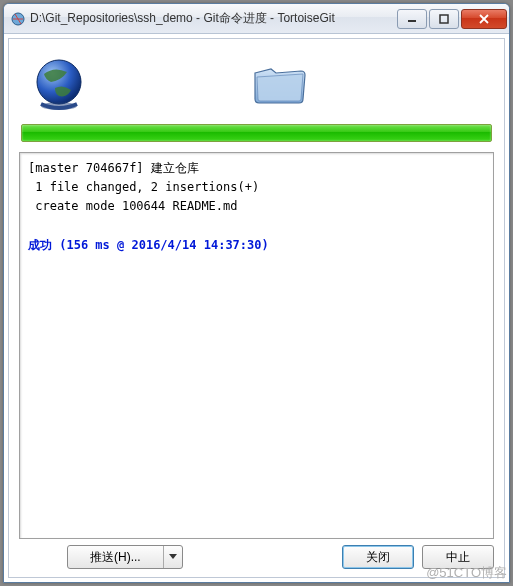 Image resolution: width=513 pixels, height=586 pixels. What do you see at coordinates (256, 133) in the screenshot?
I see `progress-bar-wrap` at bounding box center [256, 133].